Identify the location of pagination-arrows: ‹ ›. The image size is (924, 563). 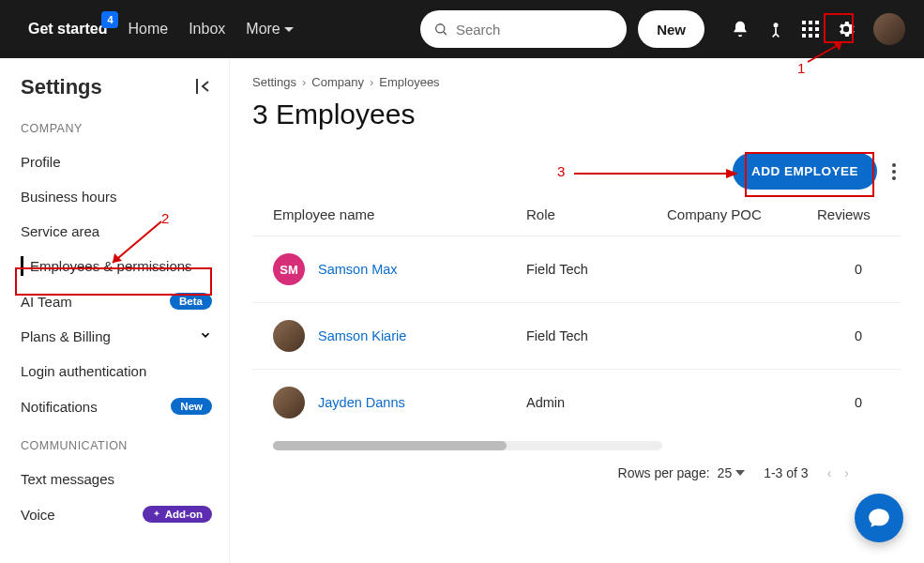
(839, 473).